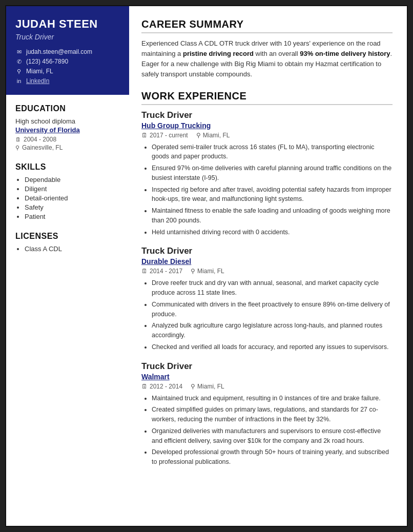 The image size is (413, 532). What do you see at coordinates (267, 377) in the screenshot?
I see `job-3-company: Walmart` at bounding box center [267, 377].